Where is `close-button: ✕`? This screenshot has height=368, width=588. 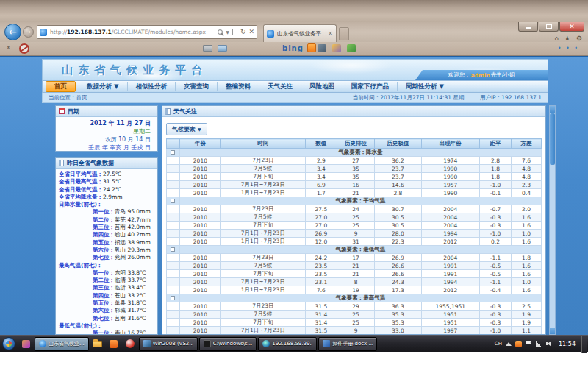 close-button: ✕ is located at coordinates (572, 26).